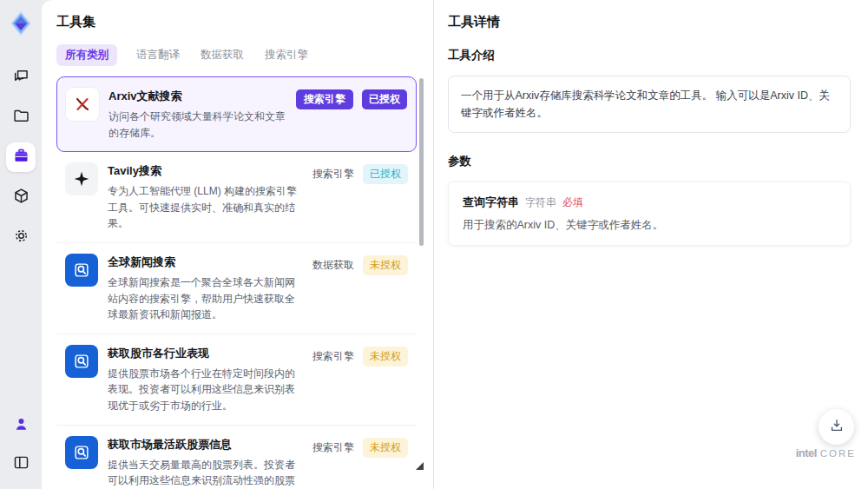  I want to click on app-logo-icon, so click(21, 23).